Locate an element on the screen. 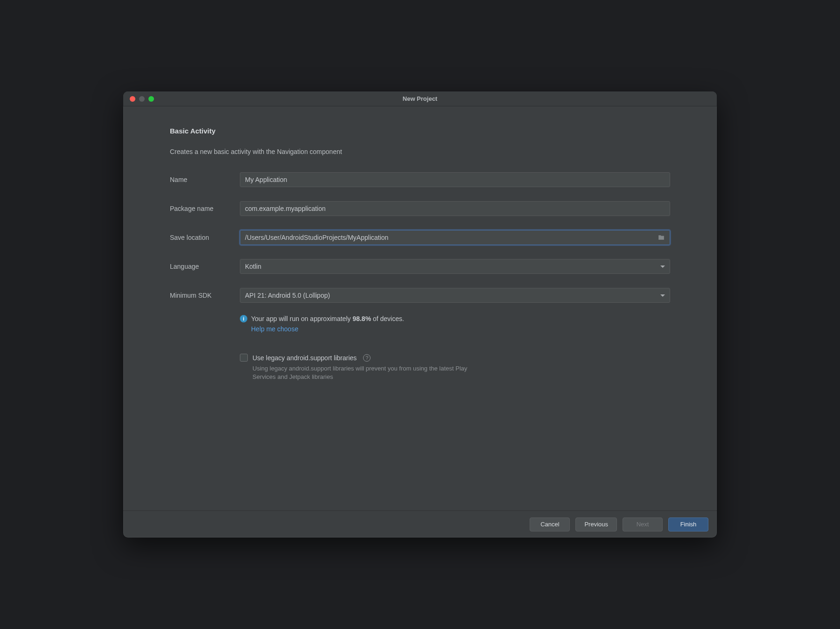  minsdk-row: Minimum SDK API 21: Android 5.0 (Lollipo… is located at coordinates (420, 295).